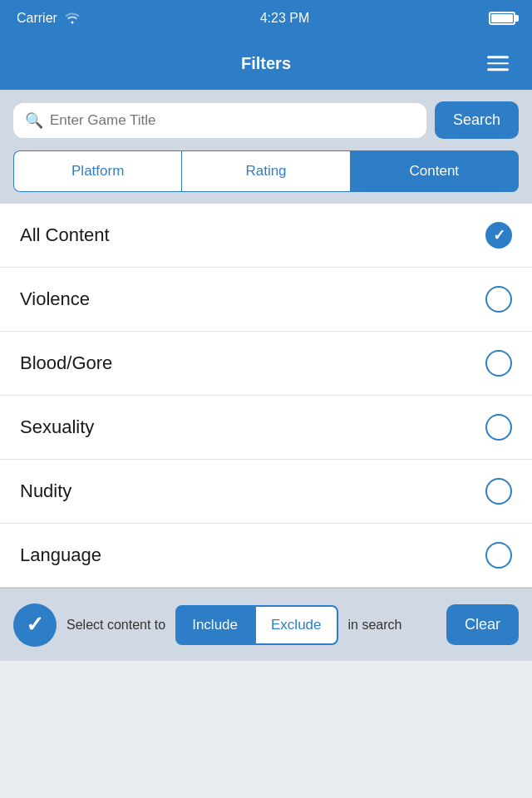 This screenshot has width=532, height=798. I want to click on list-item: All Content, so click(266, 236).